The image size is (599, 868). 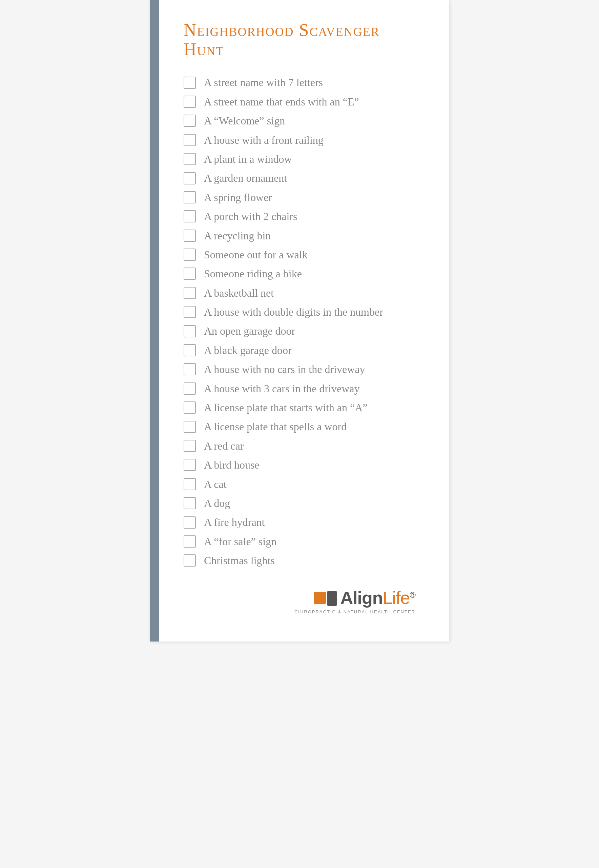 I want to click on item-text: Someone riding a bike, so click(x=253, y=273).